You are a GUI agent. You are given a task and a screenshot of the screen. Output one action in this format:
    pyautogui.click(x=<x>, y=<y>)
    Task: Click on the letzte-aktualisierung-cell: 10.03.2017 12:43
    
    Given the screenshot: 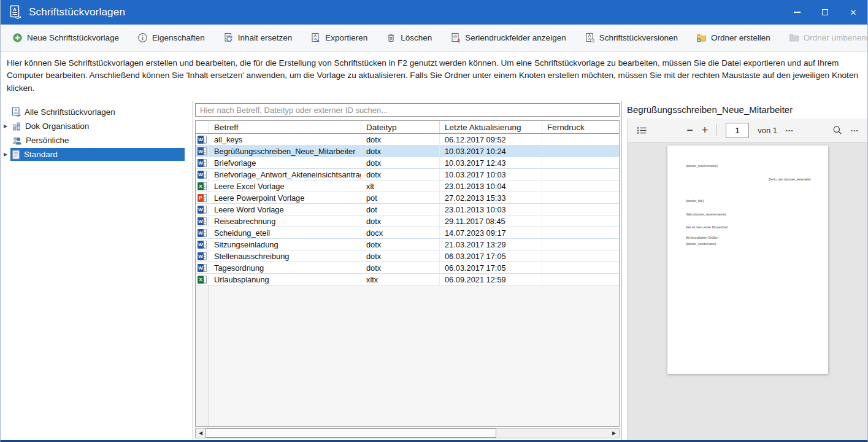 What is the action you would take?
    pyautogui.click(x=491, y=163)
    